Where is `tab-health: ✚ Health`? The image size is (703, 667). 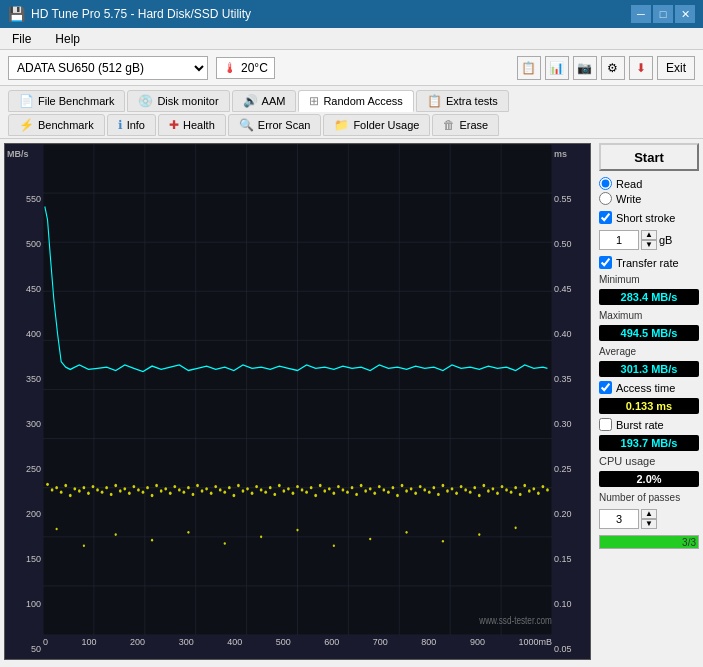
tab-health: ✚ Health is located at coordinates (192, 125).